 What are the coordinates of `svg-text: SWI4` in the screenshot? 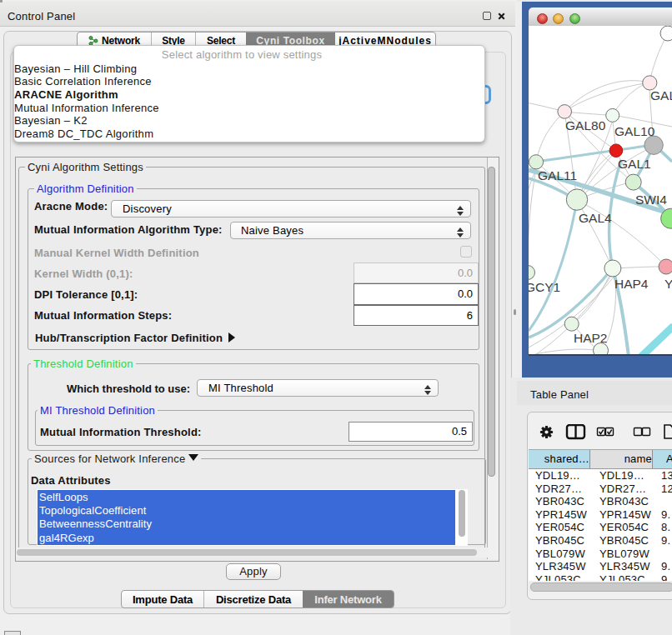 It's located at (651, 200).